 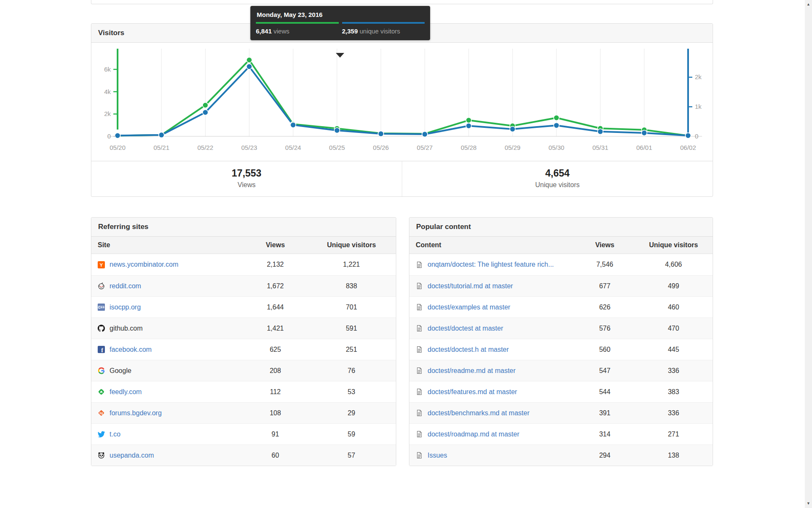 What do you see at coordinates (351, 265) in the screenshot?
I see `unique-visitors-cell: 1,221` at bounding box center [351, 265].